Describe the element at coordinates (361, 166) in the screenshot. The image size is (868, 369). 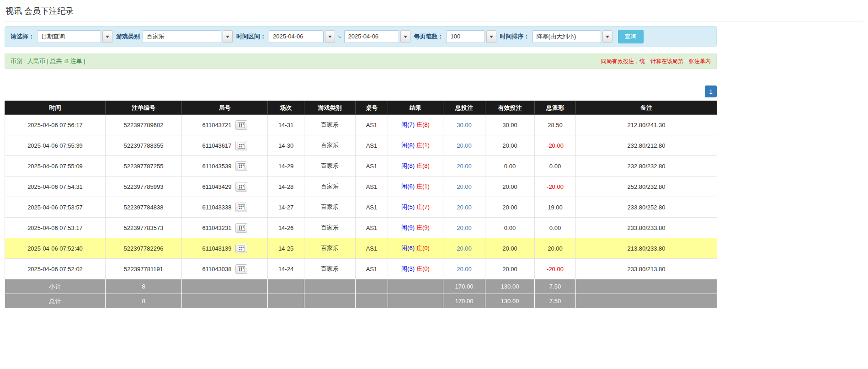
I see `table-row: 2025-04-06 07:55:09 522397787255 6110435…` at that location.